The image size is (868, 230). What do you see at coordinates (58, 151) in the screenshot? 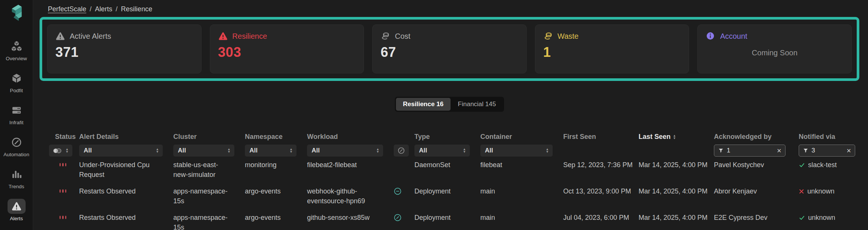
I see `toggle-icon` at bounding box center [58, 151].